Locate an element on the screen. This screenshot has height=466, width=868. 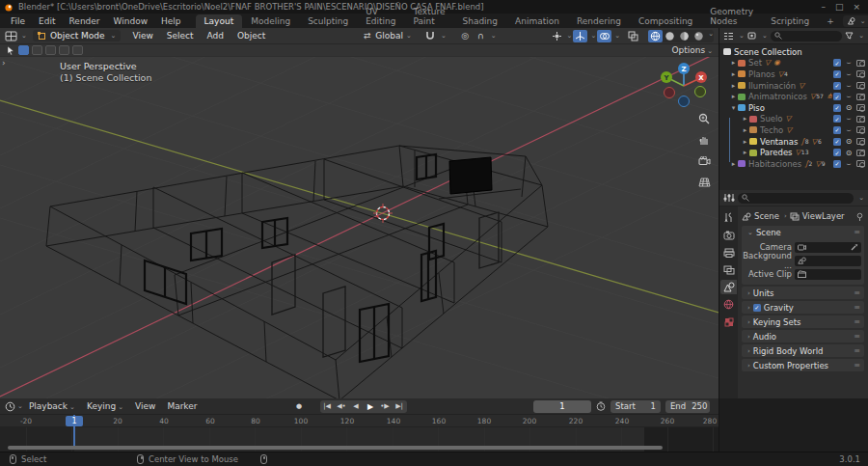
outliner-row-planos: ▸ Planos ▽4 ✓⌣ is located at coordinates (794, 74).